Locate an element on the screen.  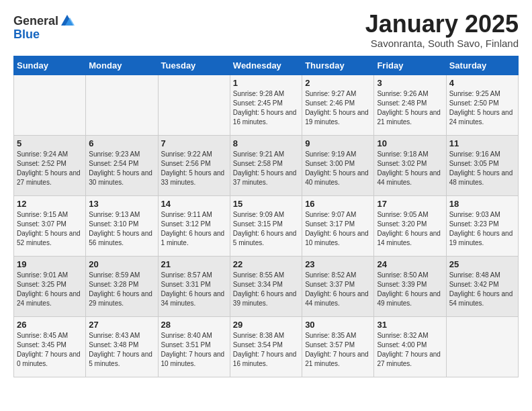
day-info: Sunrise: 9:23 AM Sunset: 2:54 PM Dayligh… is located at coordinates (122, 169).